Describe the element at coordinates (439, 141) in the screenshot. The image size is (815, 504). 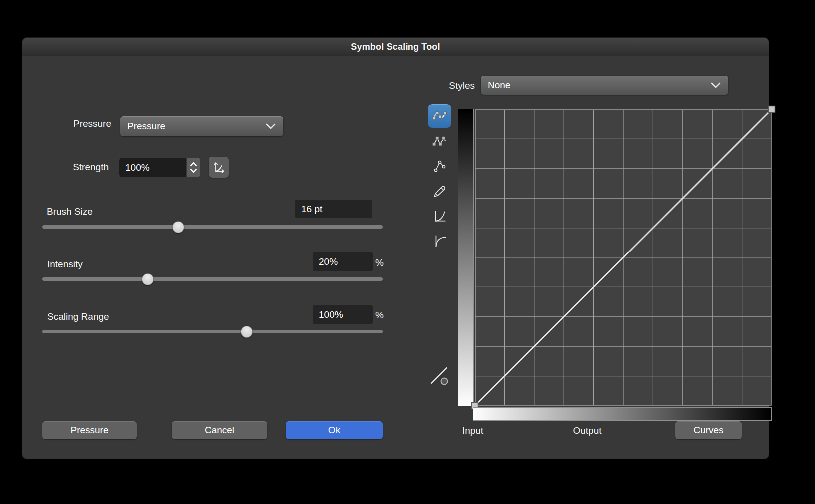
I see `polyline-curve-tool-button` at that location.